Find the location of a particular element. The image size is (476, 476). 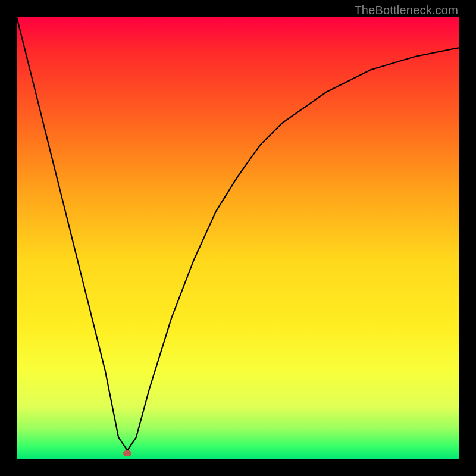

optimal-point-marker is located at coordinates (127, 453).